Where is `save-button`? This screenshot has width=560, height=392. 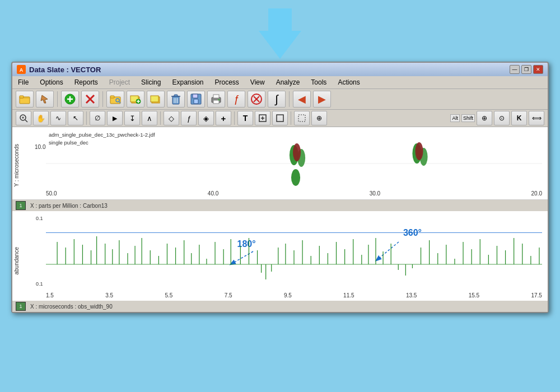 save-button is located at coordinates (196, 99).